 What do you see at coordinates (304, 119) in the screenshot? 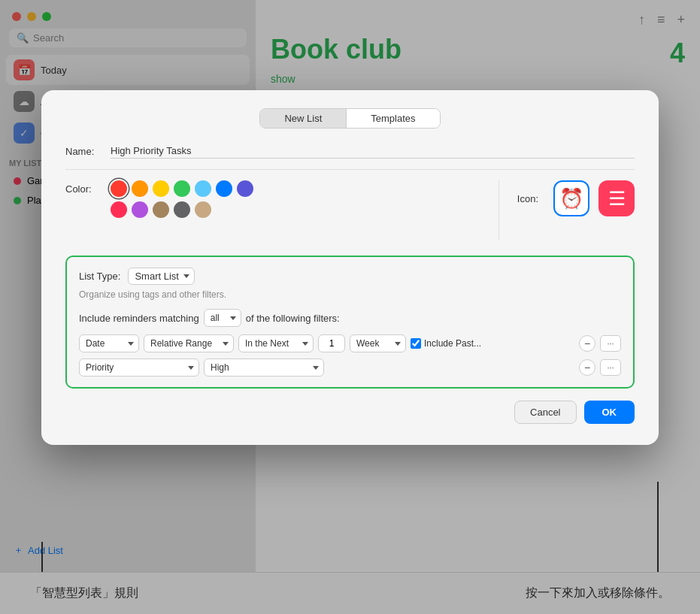
I see `tab-new-list: New List` at bounding box center [304, 119].